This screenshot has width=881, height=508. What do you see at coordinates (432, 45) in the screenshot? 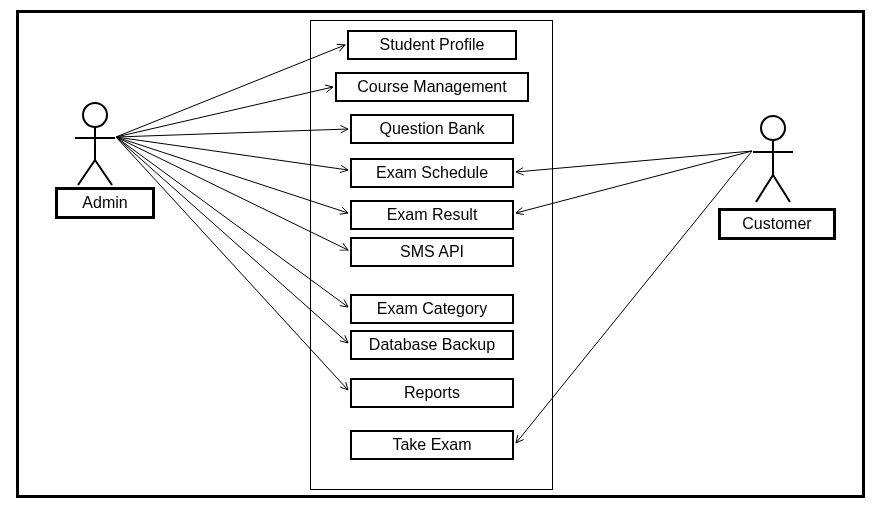
I see `usecase-label: Student Profile` at bounding box center [432, 45].